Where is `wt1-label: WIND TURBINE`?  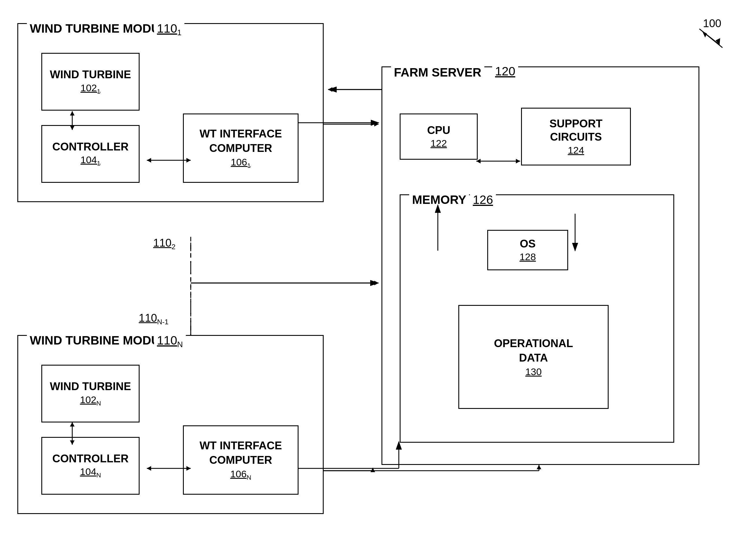
wt1-label: WIND TURBINE is located at coordinates (90, 75).